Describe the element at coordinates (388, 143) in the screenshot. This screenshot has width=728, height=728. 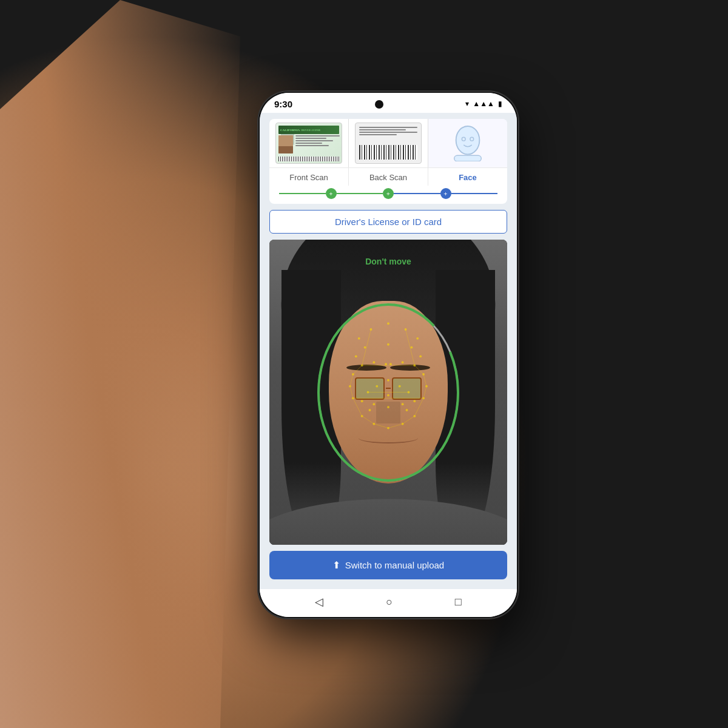
I see `tab-back-scan-image` at that location.